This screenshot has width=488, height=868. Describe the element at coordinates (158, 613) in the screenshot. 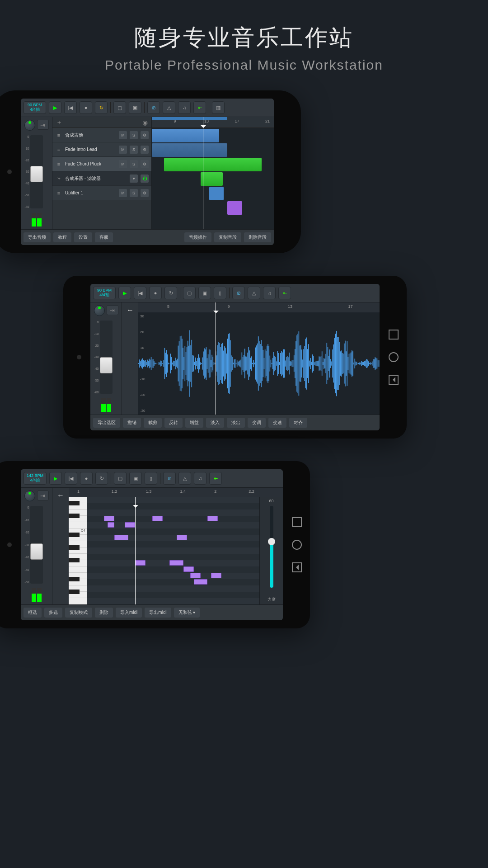

I see `bottom-button: 导出midi` at that location.